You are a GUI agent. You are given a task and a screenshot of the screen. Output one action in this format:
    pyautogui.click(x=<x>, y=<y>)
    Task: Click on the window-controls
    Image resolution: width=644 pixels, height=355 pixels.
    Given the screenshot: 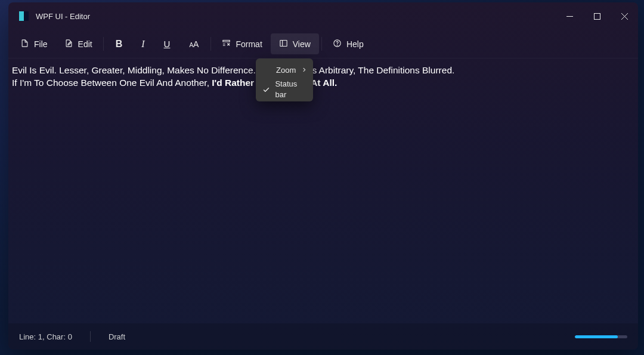 What is the action you would take?
    pyautogui.click(x=597, y=16)
    